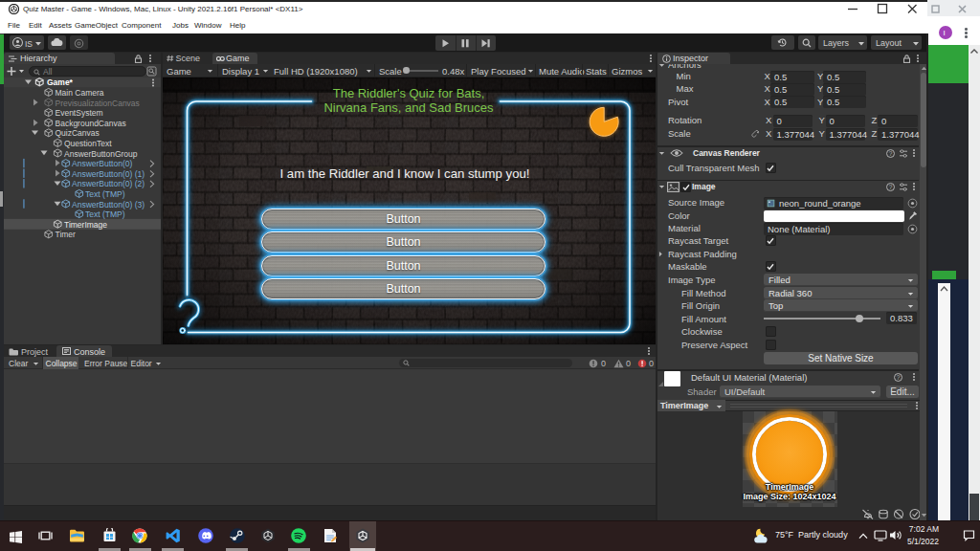 The height and width of the screenshot is (551, 980). What do you see at coordinates (90, 123) in the screenshot?
I see `svg-text: BackgroundCanvas` at bounding box center [90, 123].